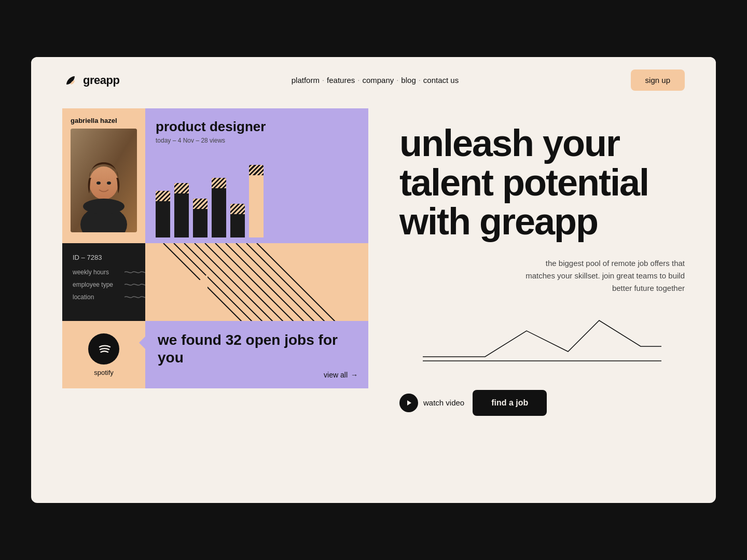 The height and width of the screenshot is (560, 747). Describe the element at coordinates (257, 355) in the screenshot. I see `jobs-card: we found 32 open jobs for you view all →` at that location.